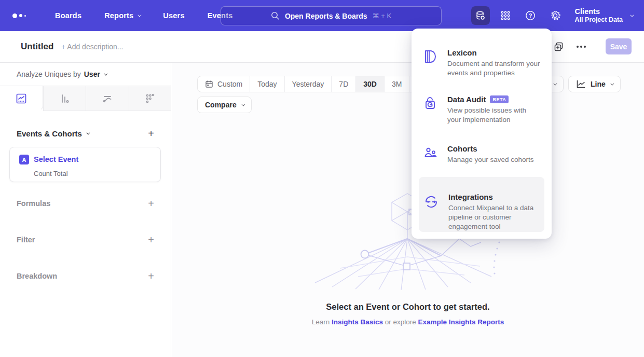 The height and width of the screenshot is (357, 644). What do you see at coordinates (494, 53) in the screenshot?
I see `menu-item-title: Lexicon` at bounding box center [494, 53].